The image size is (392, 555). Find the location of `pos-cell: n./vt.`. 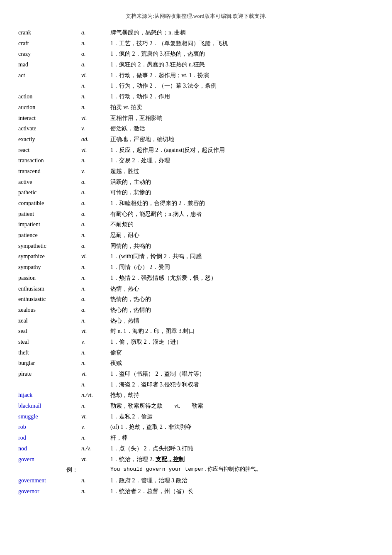

pos-cell: n./vt. is located at coordinates (94, 395).